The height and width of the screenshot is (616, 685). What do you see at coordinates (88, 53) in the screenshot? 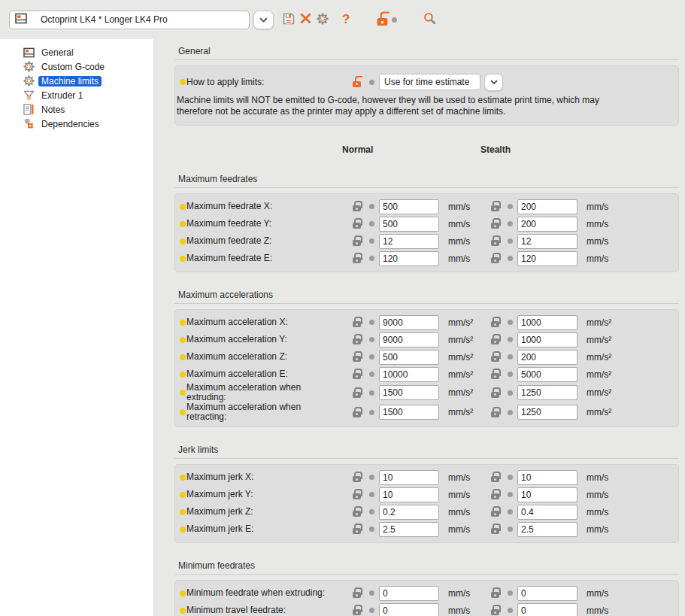
I see `sidebar-item-general: General` at bounding box center [88, 53].